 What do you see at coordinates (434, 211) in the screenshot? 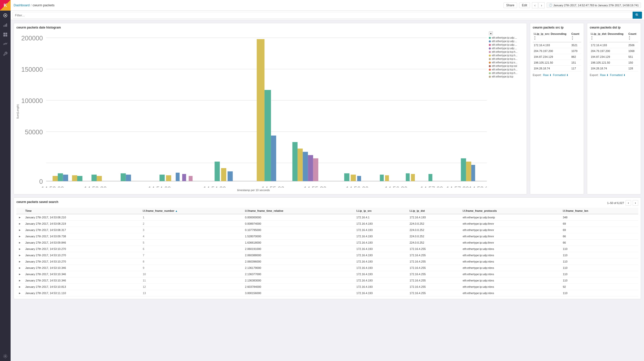
I see `ip-dst-col-header: l.i.ip_ip_dst` at bounding box center [434, 211].